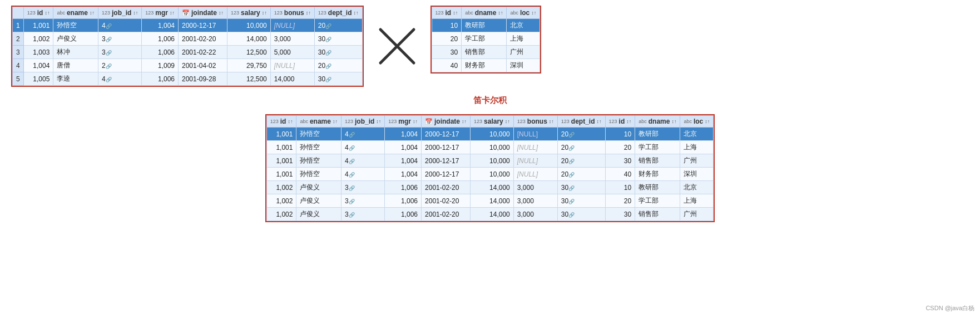 The width and height of the screenshot is (980, 318). I want to click on row-number: 2, so click(18, 39).